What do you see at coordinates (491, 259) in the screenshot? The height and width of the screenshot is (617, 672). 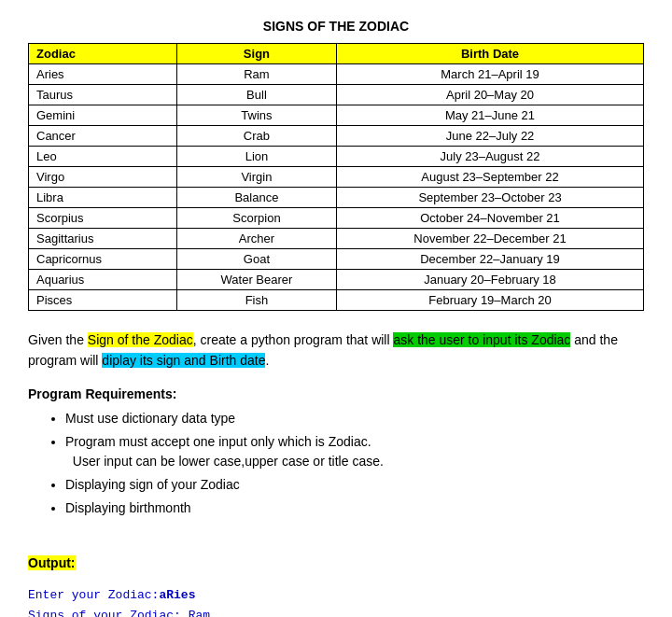 I see `table-cell: December 22–January 19` at bounding box center [491, 259].